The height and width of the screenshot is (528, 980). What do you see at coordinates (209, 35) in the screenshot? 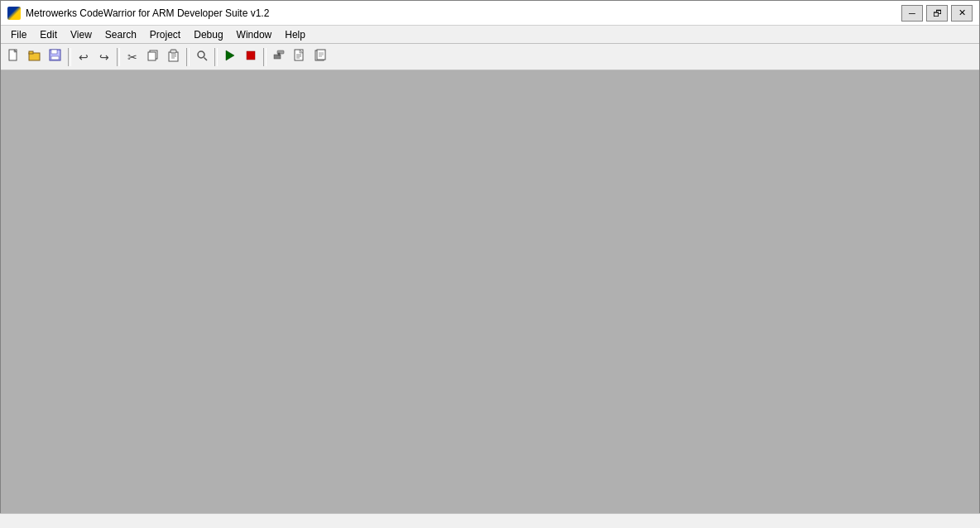
I see `menu-item-debug: Debug` at bounding box center [209, 35].